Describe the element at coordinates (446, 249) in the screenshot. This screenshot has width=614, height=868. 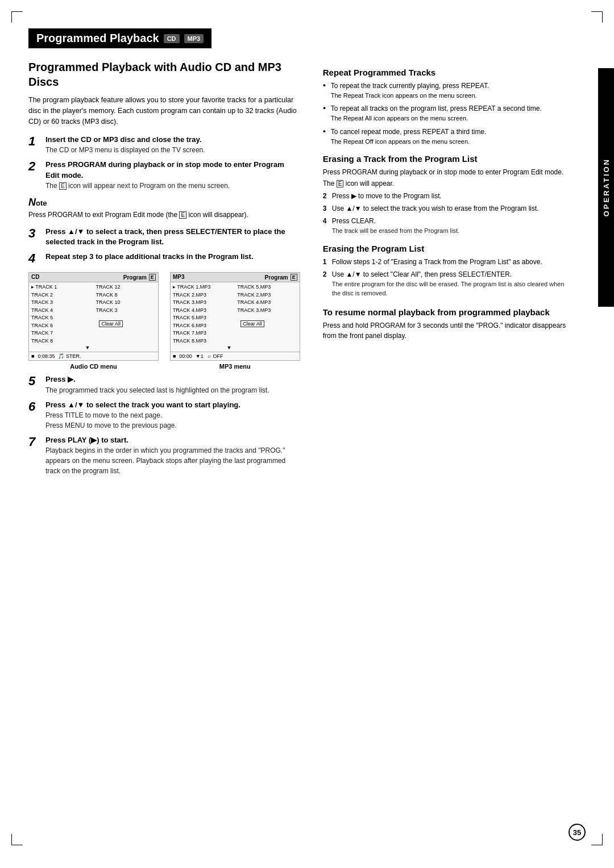
I see `erase-list-heading: Erasing the Program List` at that location.